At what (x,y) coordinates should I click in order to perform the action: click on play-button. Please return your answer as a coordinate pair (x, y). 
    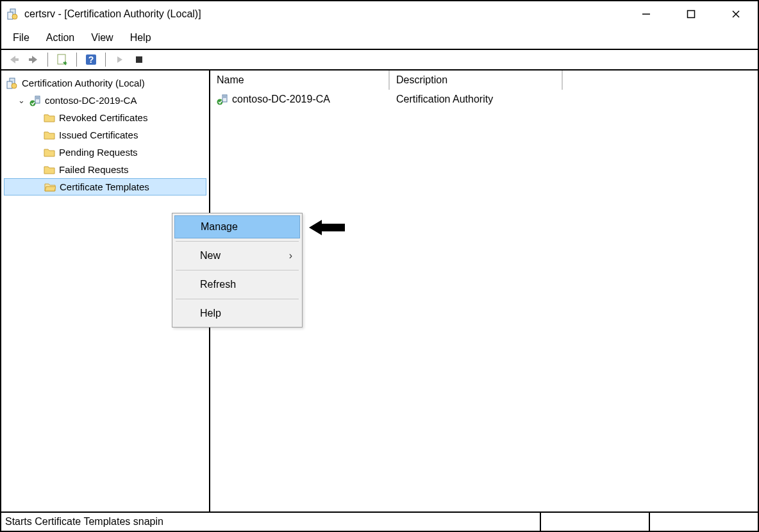
    Looking at the image, I should click on (120, 60).